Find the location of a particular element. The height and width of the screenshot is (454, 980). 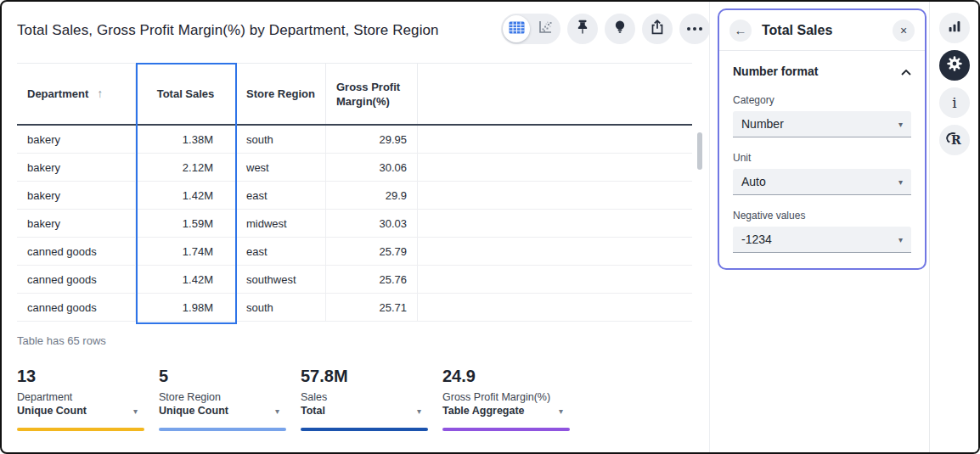

cell-gpm: 25.76 is located at coordinates (372, 279).